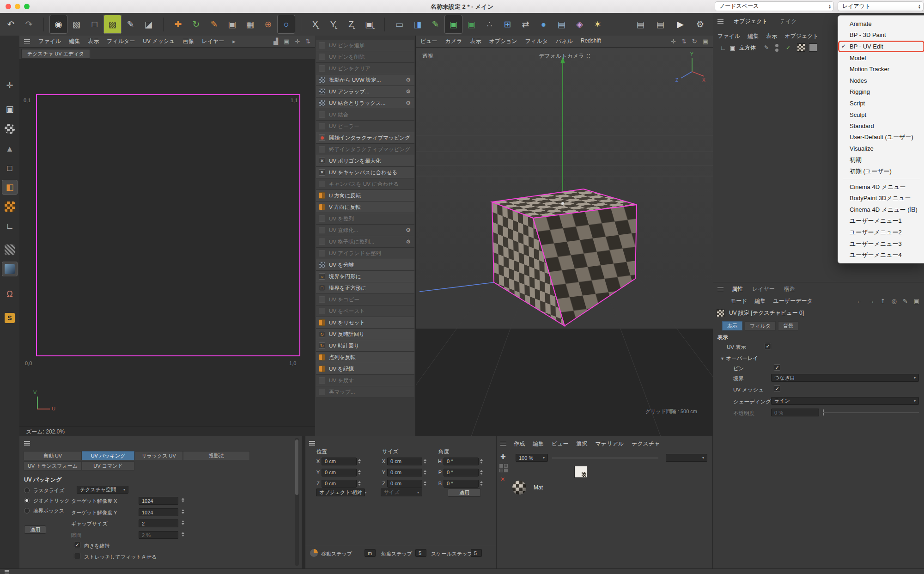  I want to click on model-mode-icon: ▣, so click(10, 109).